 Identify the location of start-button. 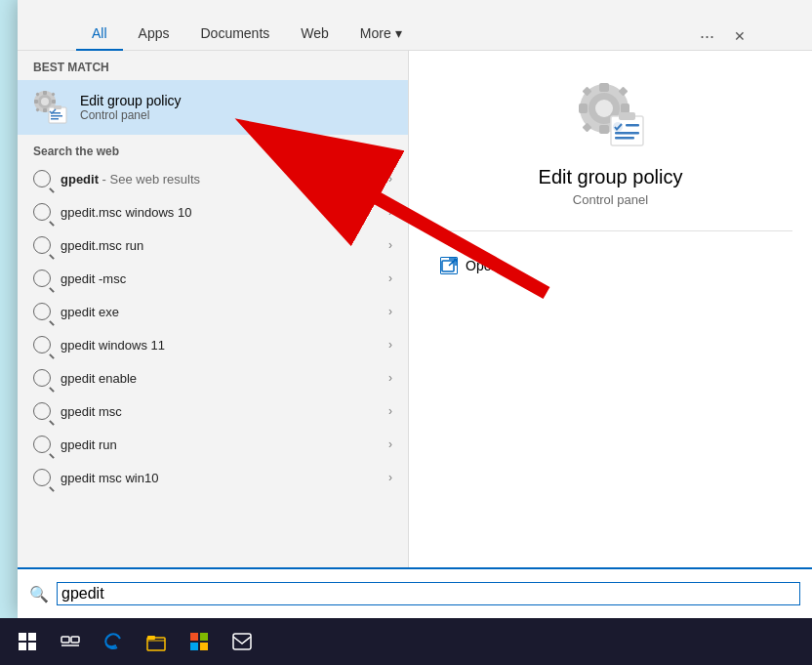
(27, 642).